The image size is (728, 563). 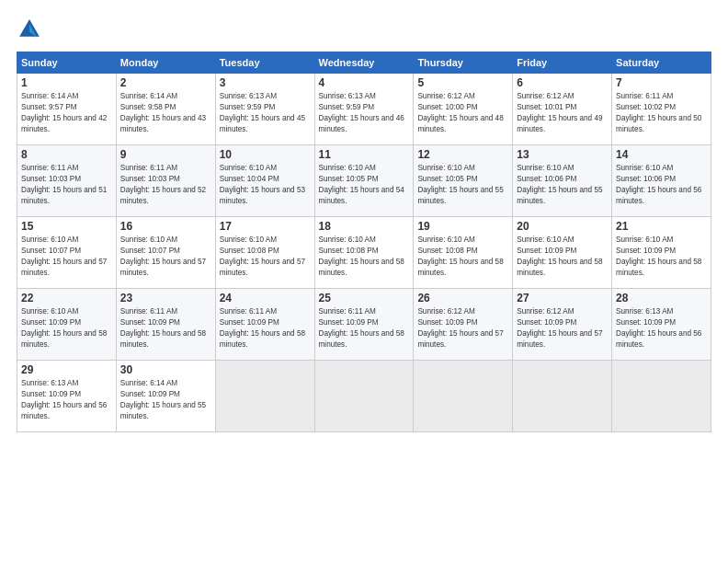 I want to click on calendar-cell: 23Sunrise: 6:11 AMSunset: 10:09 PMDaylig…, so click(x=165, y=325).